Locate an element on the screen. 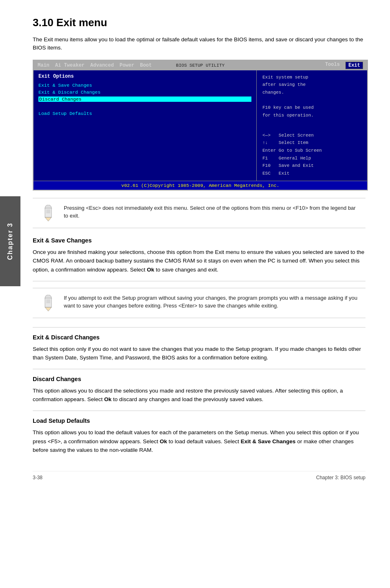 The image size is (390, 588). footer-chapter: Chapter 3: BIOS setup is located at coordinates (341, 478).